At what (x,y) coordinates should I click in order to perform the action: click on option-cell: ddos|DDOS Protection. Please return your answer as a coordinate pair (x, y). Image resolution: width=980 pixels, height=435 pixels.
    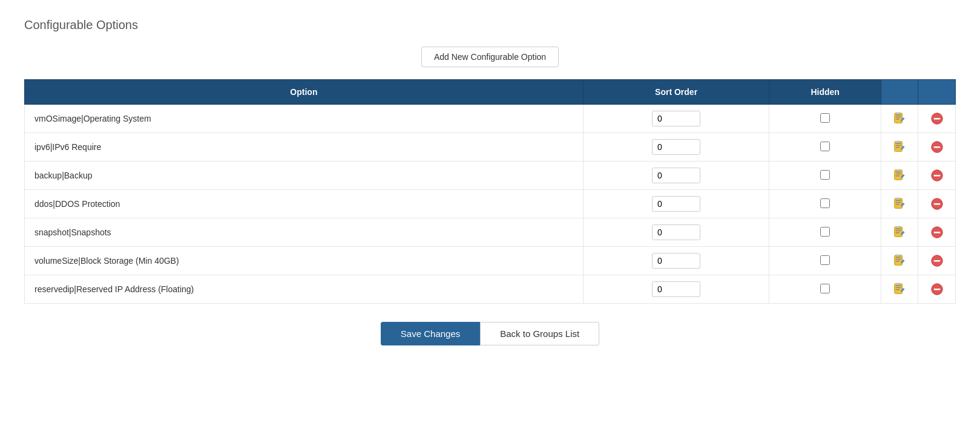
    Looking at the image, I should click on (304, 204).